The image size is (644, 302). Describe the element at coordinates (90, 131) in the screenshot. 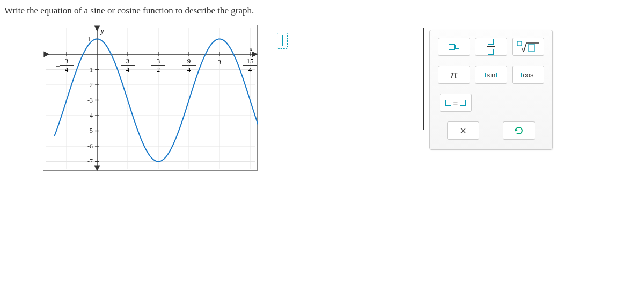

I see `svg-text: -5` at that location.